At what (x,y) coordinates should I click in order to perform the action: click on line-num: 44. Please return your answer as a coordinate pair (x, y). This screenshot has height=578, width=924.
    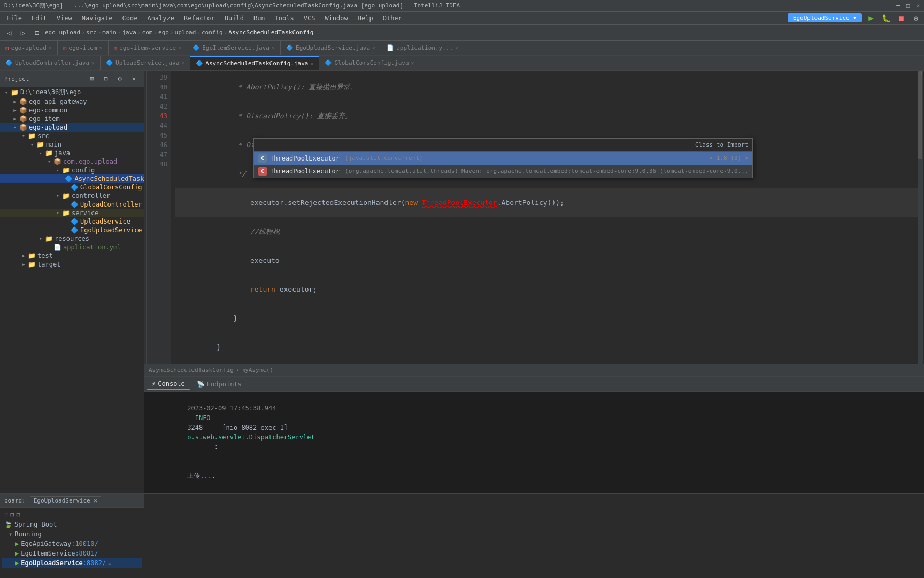
    Looking at the image, I should click on (158, 126).